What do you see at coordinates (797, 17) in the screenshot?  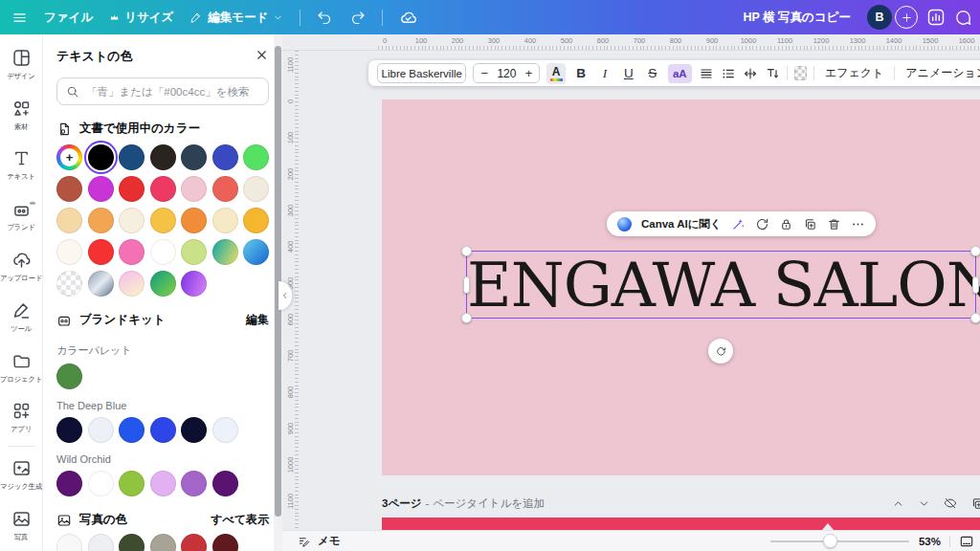 I see `document-title: HP 横 写真のコピー` at bounding box center [797, 17].